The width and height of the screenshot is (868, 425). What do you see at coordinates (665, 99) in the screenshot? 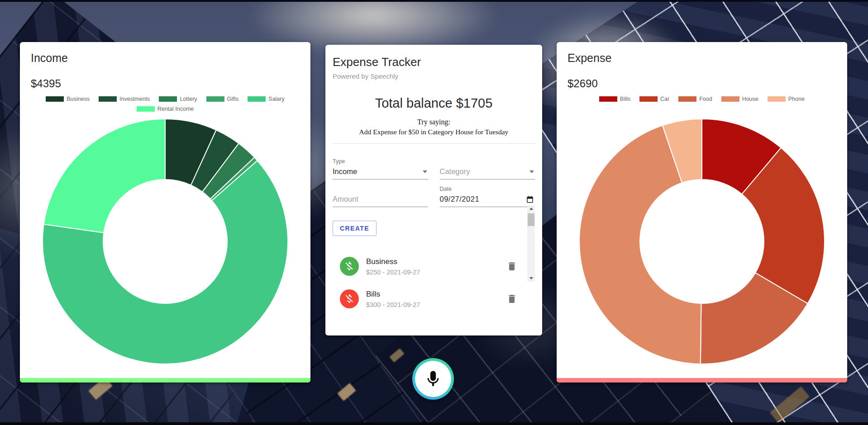
I see `legend-label: Car` at bounding box center [665, 99].